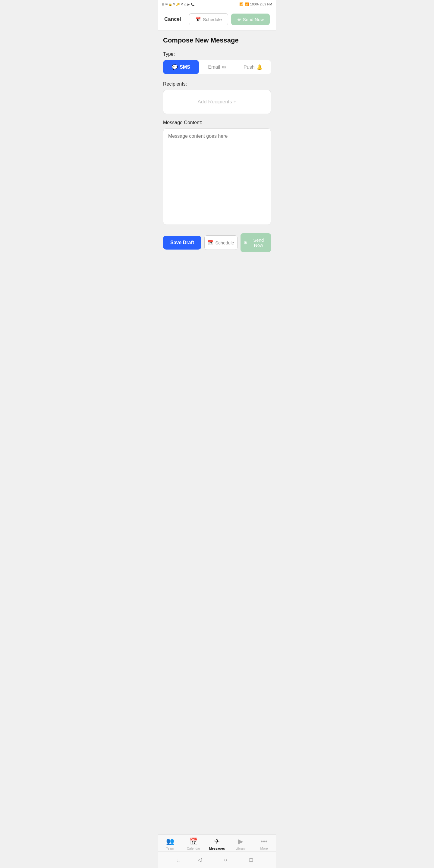 The image size is (434, 868). I want to click on recent-apps-button: □, so click(251, 860).